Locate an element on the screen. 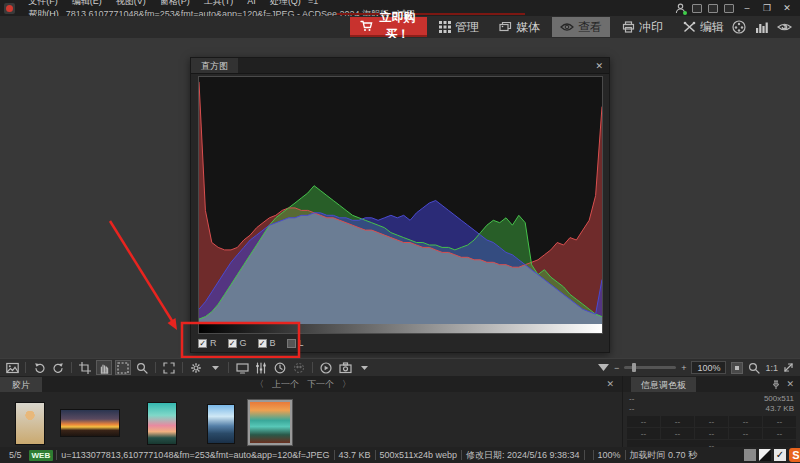  zoom-value-box: 100% is located at coordinates (708, 368).